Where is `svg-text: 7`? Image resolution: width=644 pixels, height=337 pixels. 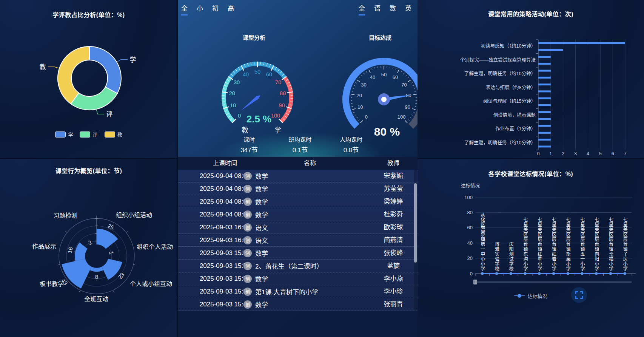 svg-text: 7 is located at coordinates (625, 154).